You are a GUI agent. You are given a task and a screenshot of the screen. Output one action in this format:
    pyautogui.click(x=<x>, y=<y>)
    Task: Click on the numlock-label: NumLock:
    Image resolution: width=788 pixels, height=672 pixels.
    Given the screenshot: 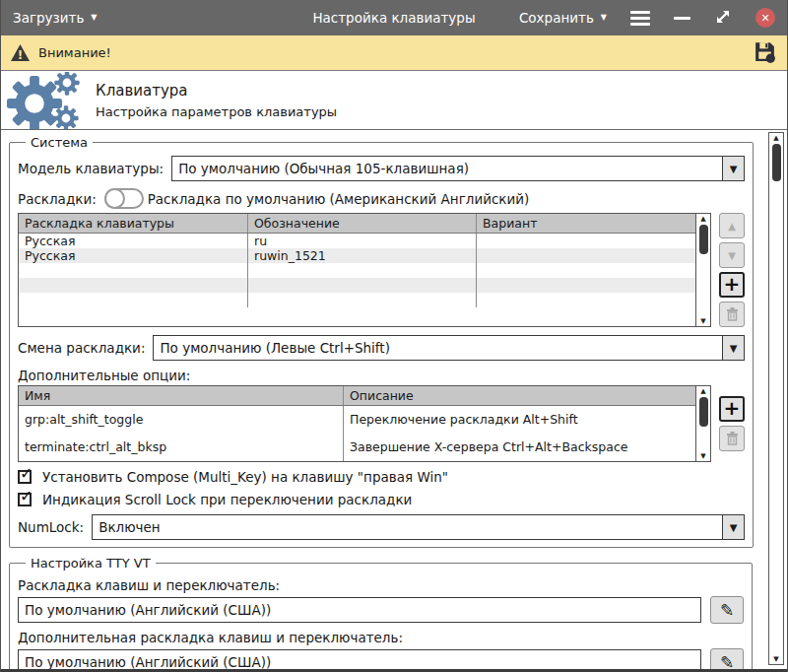 What is the action you would take?
    pyautogui.click(x=51, y=527)
    